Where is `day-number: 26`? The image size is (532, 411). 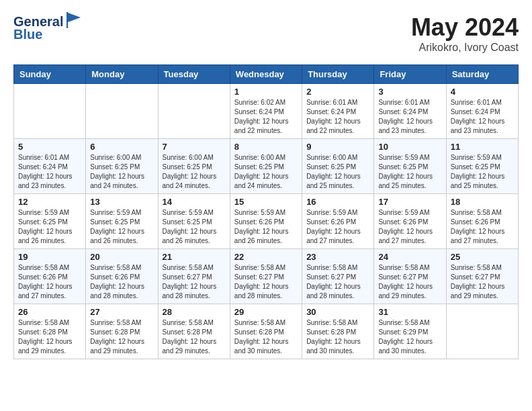 day-number: 26 is located at coordinates (50, 312).